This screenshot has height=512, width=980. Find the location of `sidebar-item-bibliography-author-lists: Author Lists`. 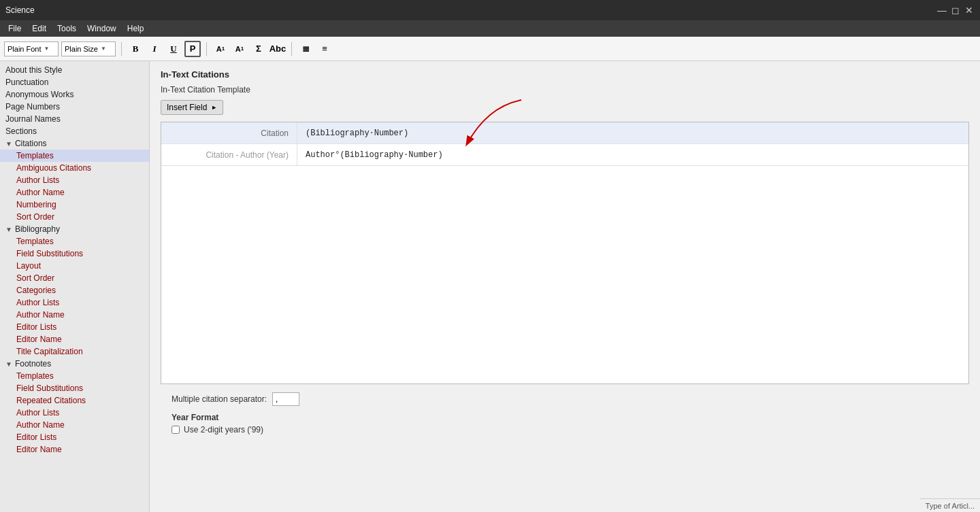

sidebar-item-bibliography-author-lists: Author Lists is located at coordinates (75, 303).